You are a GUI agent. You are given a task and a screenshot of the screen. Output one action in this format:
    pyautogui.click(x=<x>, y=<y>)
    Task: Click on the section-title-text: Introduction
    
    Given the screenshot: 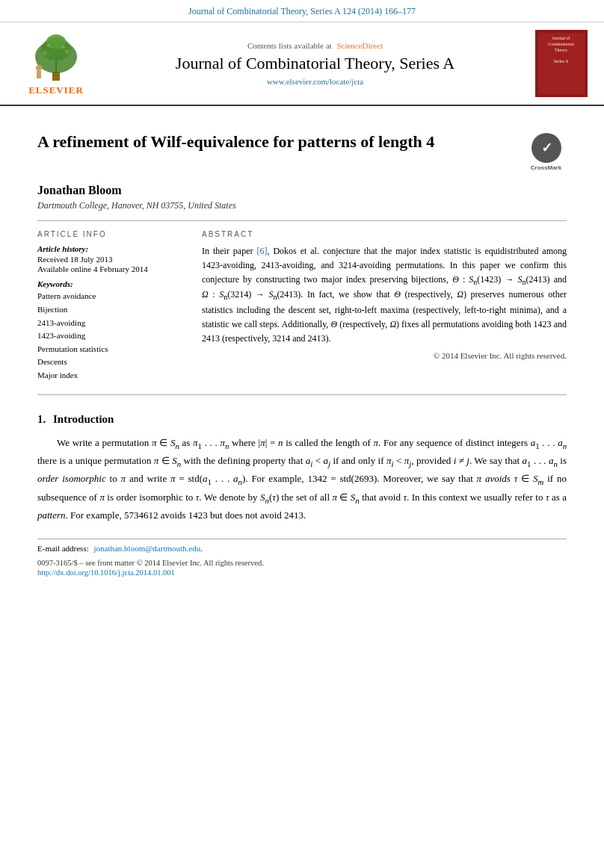 What is the action you would take?
    pyautogui.click(x=84, y=419)
    